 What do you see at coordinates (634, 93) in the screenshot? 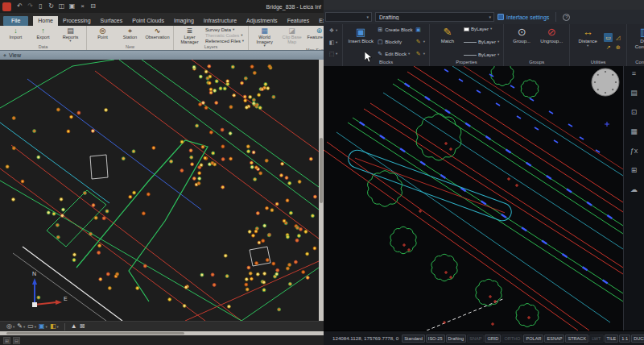
I see `layers-icon: ▤` at bounding box center [634, 93].